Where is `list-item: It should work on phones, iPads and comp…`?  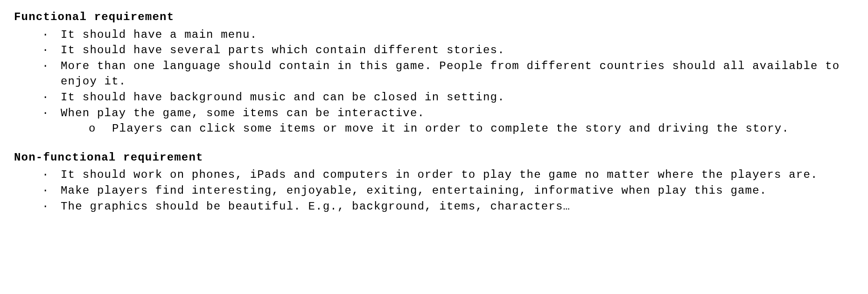
list-item: It should work on phones, iPads and comp… is located at coordinates (448, 175).